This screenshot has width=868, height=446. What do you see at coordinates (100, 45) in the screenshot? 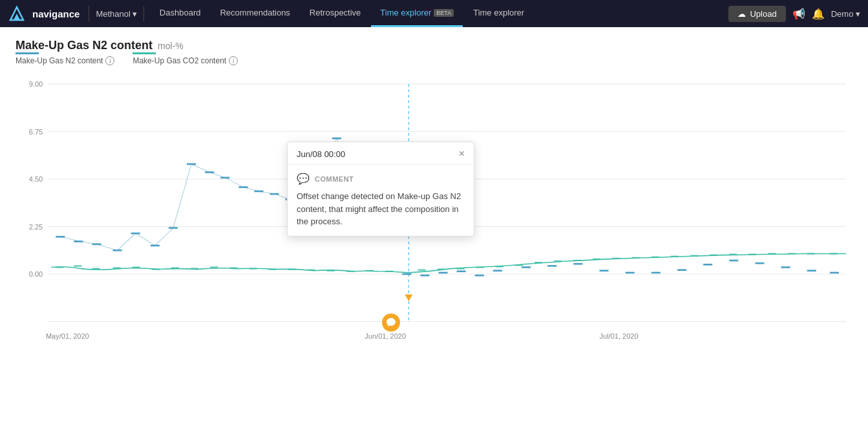
I see `chart-title: Make-Up Gas N2 contentmol-%` at bounding box center [100, 45].